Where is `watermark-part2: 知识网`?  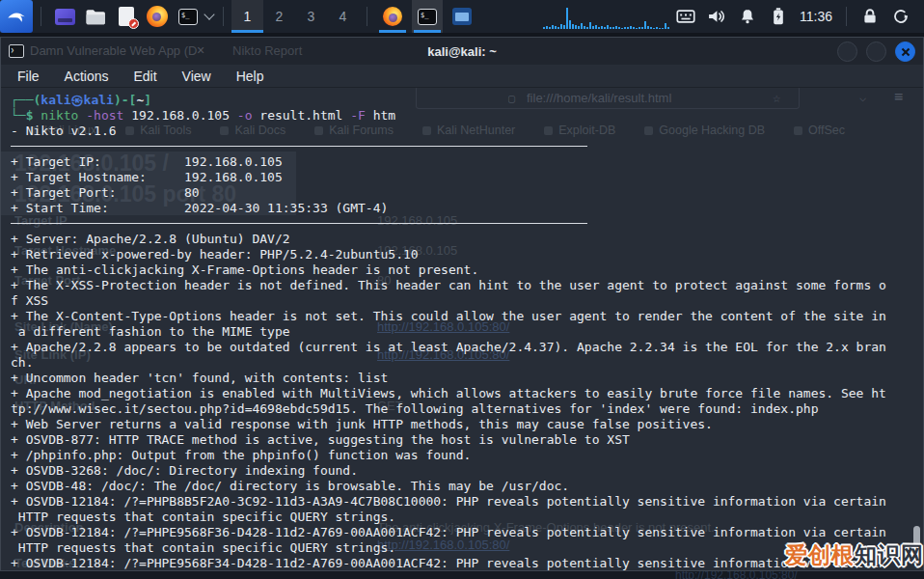
watermark-part2: 知识网 is located at coordinates (889, 555).